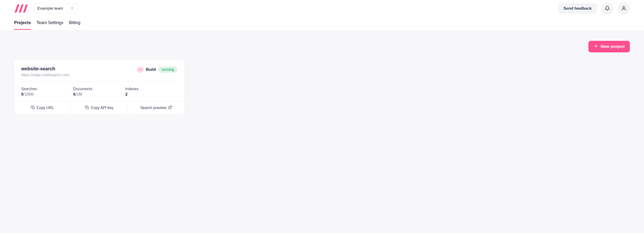 This screenshot has width=644, height=236. What do you see at coordinates (168, 70) in the screenshot?
I see `status-badge: running` at bounding box center [168, 70].